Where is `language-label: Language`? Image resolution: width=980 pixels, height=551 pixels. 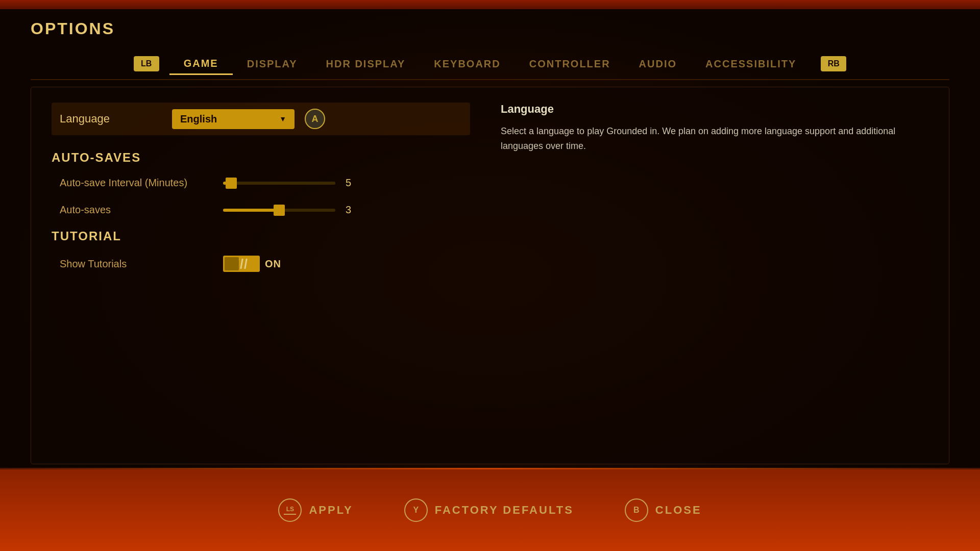 language-label: Language is located at coordinates (111, 119).